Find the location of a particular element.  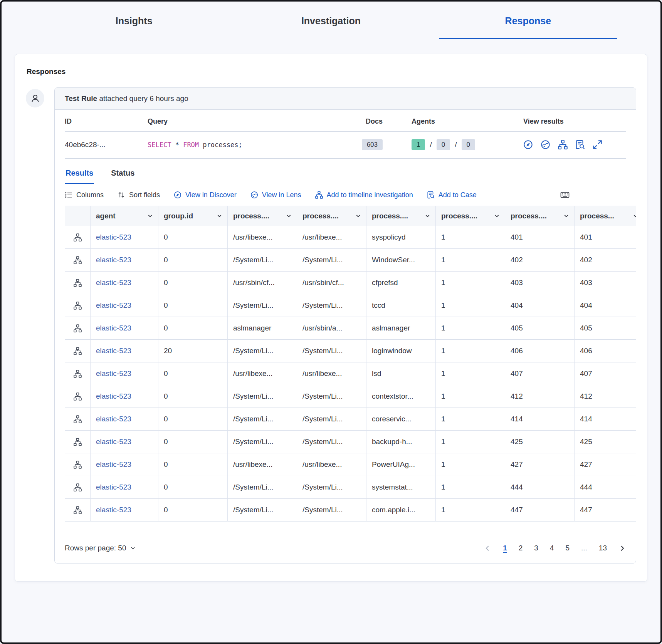

page-button-2: 2 is located at coordinates (521, 548).